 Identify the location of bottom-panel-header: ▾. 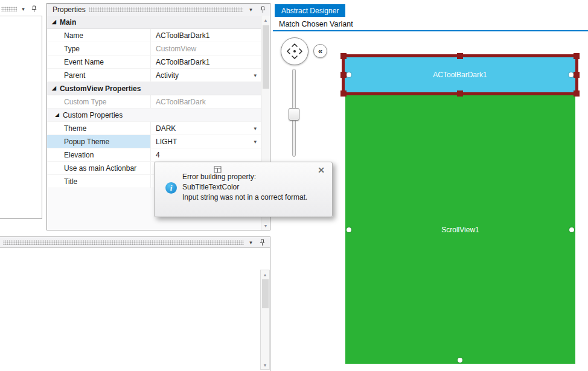
(135, 243).